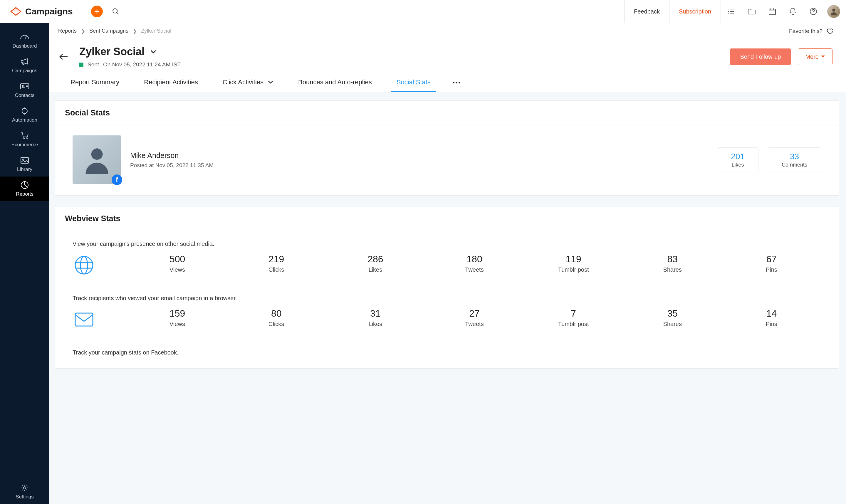  What do you see at coordinates (117, 180) in the screenshot?
I see `facebook-badge-icon: f` at bounding box center [117, 180].